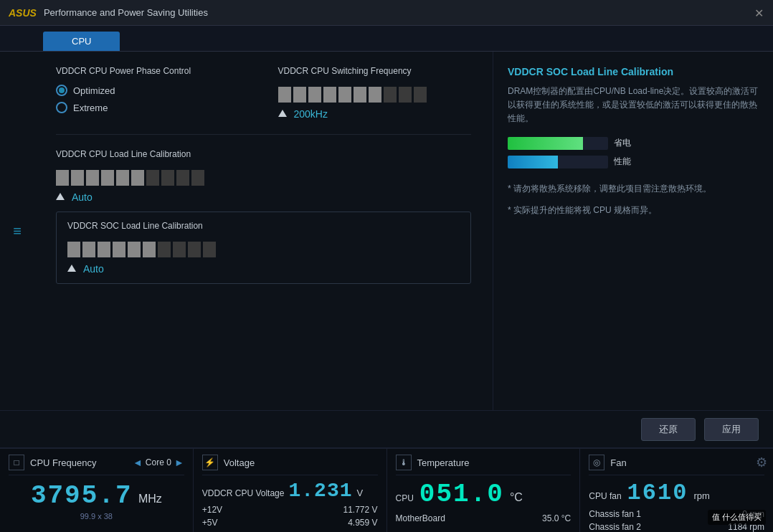  Describe the element at coordinates (290, 510) in the screenshot. I see `voltage-12v-row: +12V 11.772 V` at that location.